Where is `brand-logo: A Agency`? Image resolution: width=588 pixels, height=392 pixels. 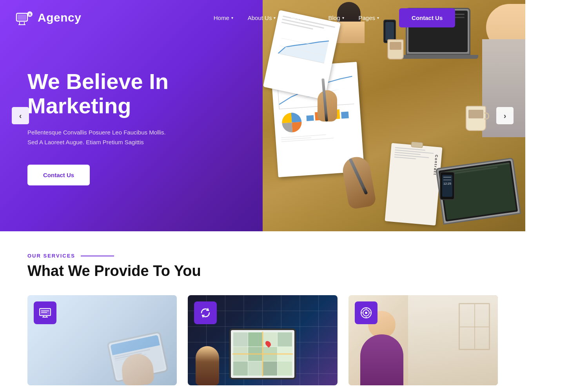
brand-logo: A Agency is located at coordinates (49, 18).